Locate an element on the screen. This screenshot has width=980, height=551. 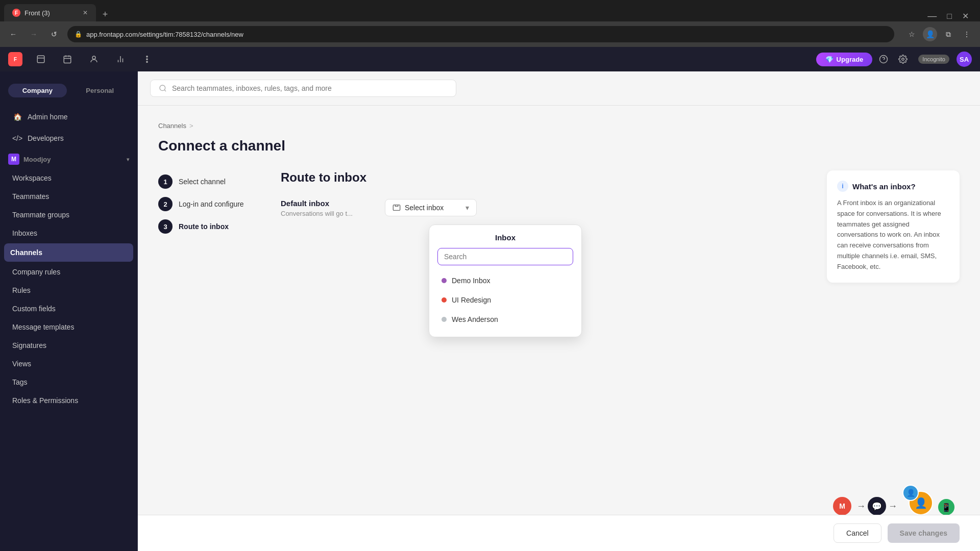
sidebar-item-rules: Rules is located at coordinates (68, 290).